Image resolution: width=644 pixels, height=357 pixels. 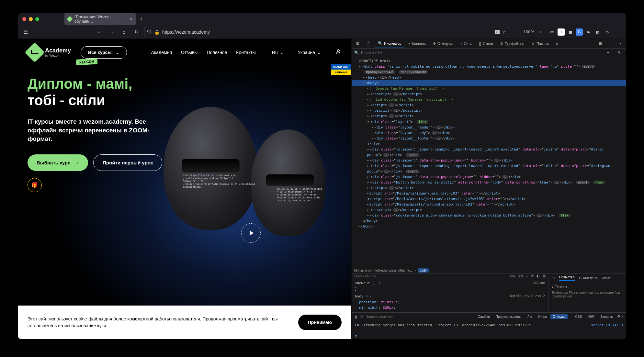 I want to click on play-video-button, so click(x=251, y=233).